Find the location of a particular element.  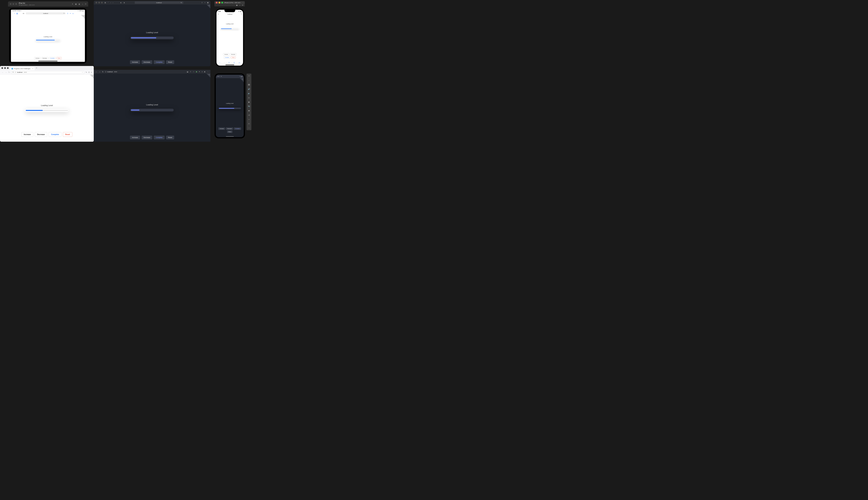

shield-icon: ⛨ is located at coordinates (13, 72).